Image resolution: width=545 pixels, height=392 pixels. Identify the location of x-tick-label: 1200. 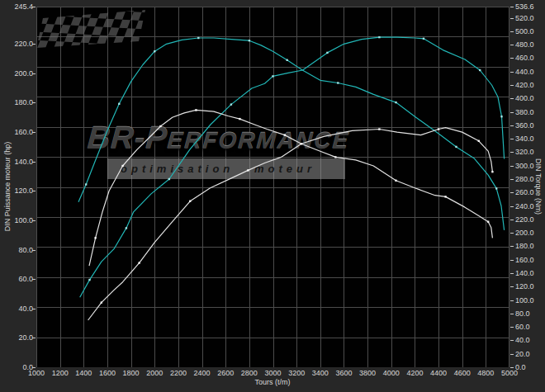
(60, 373).